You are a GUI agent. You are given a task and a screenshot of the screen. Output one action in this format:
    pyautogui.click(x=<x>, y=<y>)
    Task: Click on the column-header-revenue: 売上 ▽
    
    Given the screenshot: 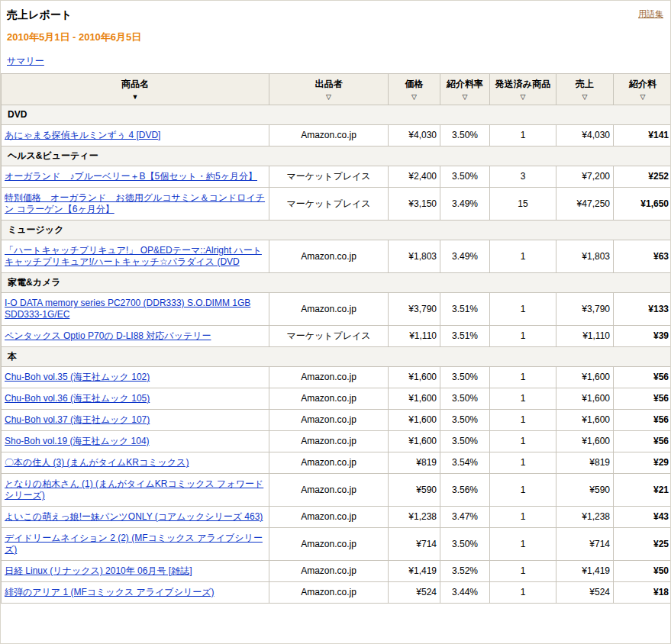 What is the action you would take?
    pyautogui.click(x=585, y=90)
    